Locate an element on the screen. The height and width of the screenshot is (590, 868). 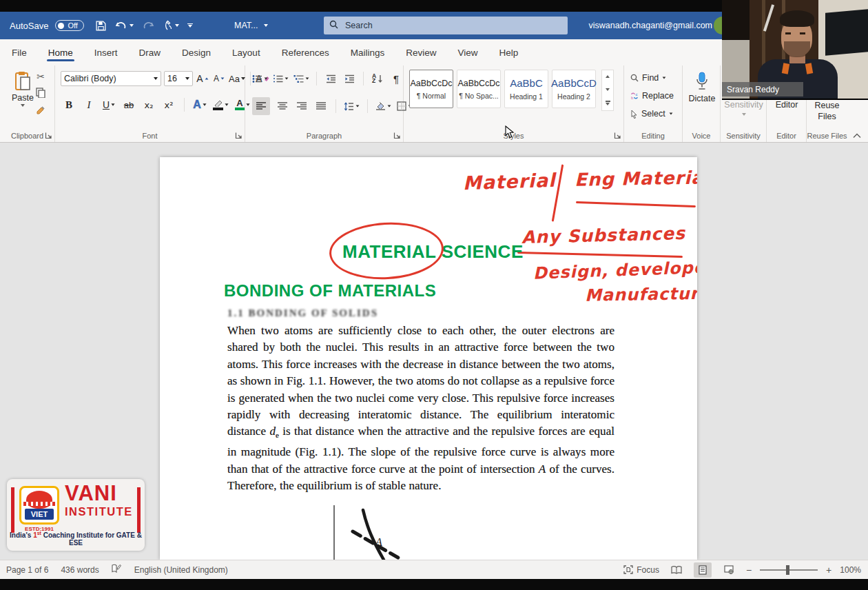
paste-button: Paste is located at coordinates (23, 96).